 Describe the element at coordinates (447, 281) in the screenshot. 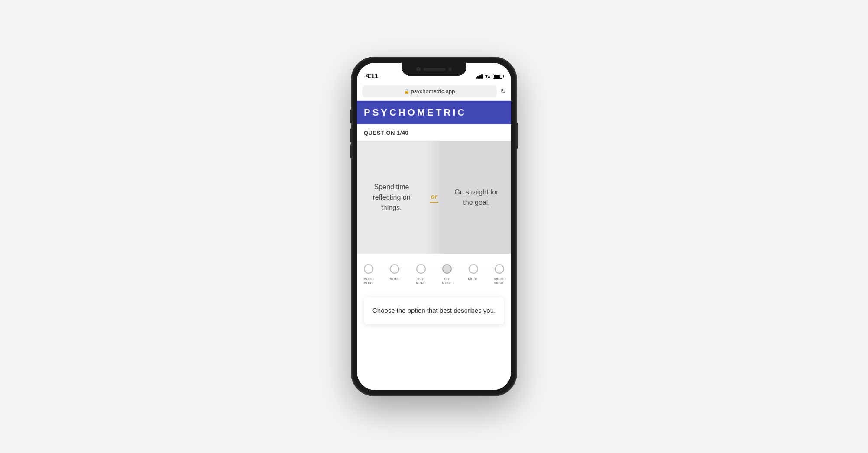

I see `scale-label-4-text: BITMORE` at that location.